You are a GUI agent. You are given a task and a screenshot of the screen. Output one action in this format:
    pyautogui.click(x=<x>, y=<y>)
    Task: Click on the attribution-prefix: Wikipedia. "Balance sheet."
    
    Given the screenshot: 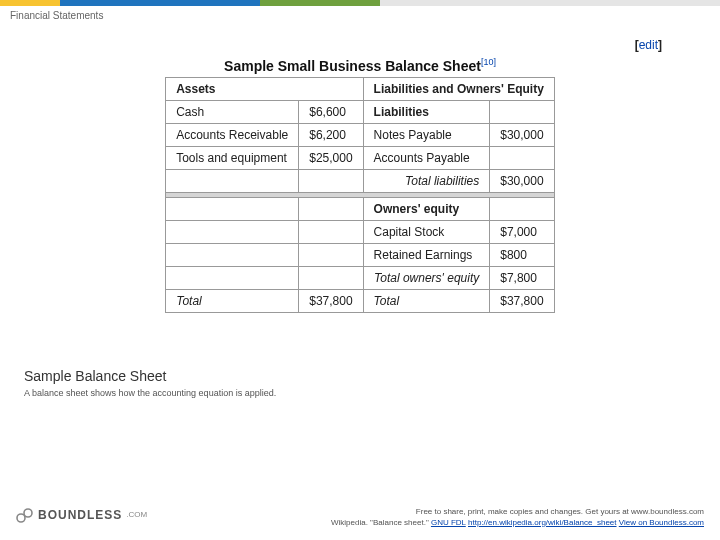 What is the action you would take?
    pyautogui.click(x=381, y=522)
    